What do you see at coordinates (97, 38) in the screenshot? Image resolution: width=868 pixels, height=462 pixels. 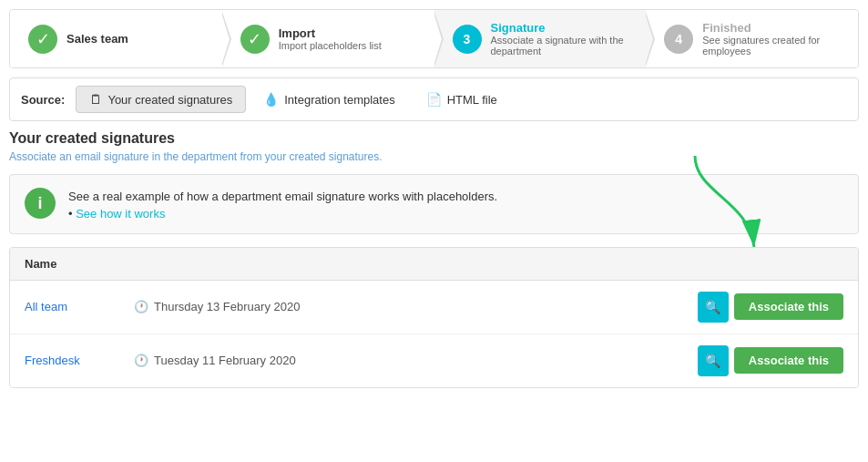 I see `step-title-1: Sales team` at bounding box center [97, 38].